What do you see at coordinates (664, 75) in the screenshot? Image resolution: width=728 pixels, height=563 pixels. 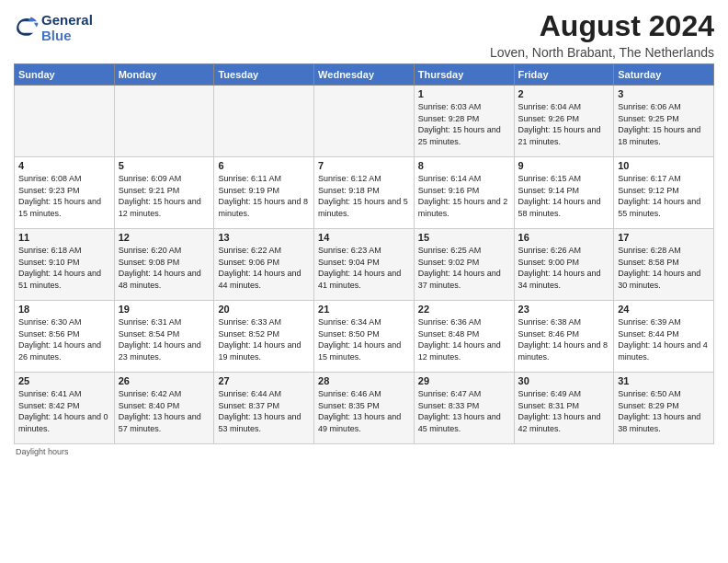 I see `column-header-saturday: Saturday` at bounding box center [664, 75].